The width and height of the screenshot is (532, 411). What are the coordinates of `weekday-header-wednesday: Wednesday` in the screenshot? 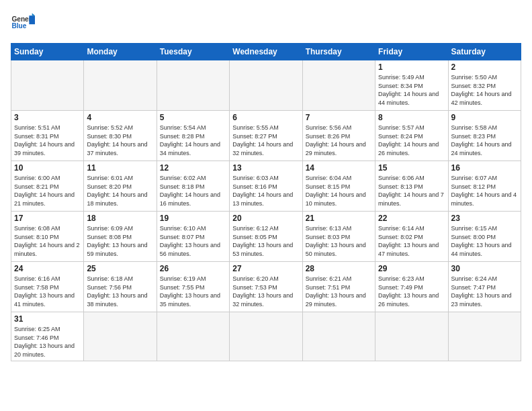 It's located at (266, 52).